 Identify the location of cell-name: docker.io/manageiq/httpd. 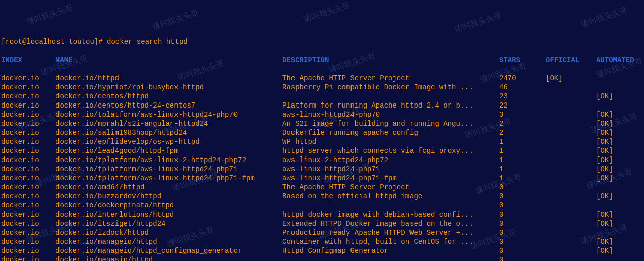
(169, 242).